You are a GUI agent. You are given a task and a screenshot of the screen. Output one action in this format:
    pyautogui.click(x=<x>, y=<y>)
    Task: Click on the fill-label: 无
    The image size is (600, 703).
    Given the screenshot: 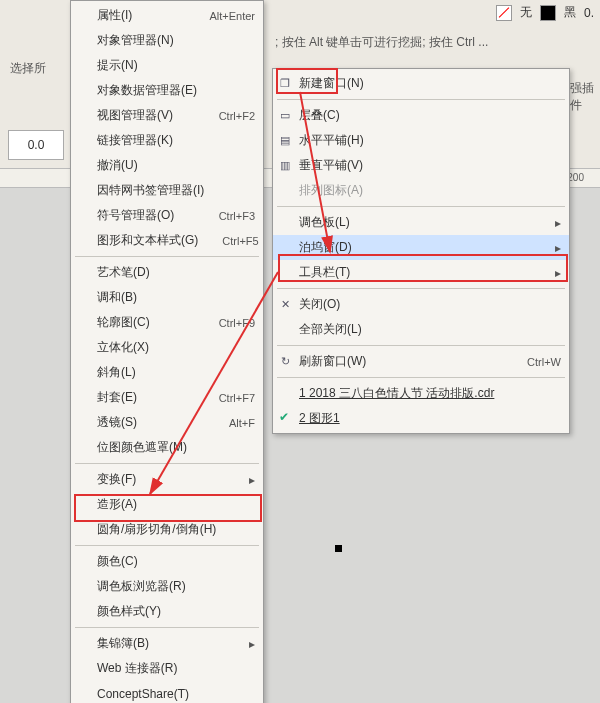 What is the action you would take?
    pyautogui.click(x=526, y=12)
    